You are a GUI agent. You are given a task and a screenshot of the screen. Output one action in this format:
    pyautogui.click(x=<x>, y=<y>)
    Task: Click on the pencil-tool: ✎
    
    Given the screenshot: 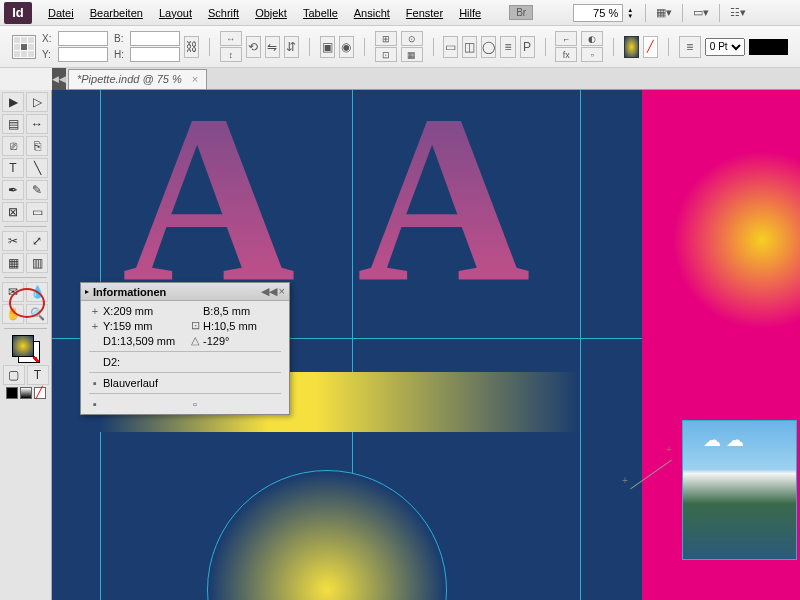 What is the action you would take?
    pyautogui.click(x=37, y=190)
    